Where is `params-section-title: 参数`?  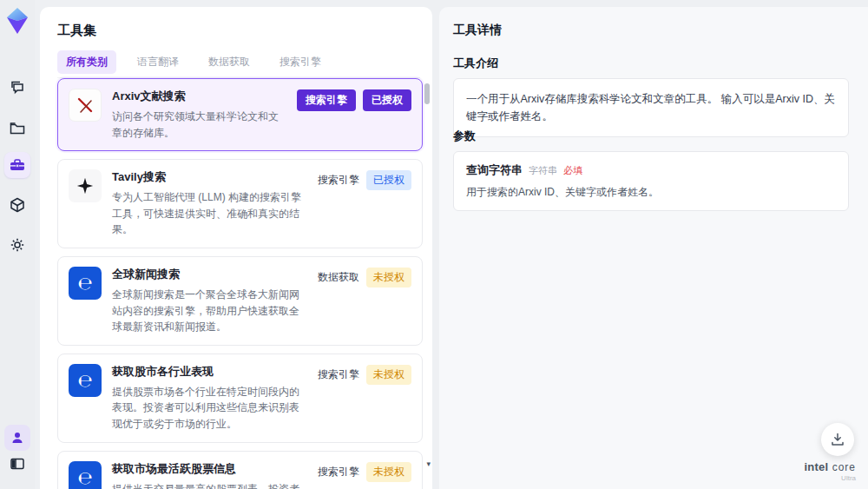
params-section-title: 参数 is located at coordinates (464, 136).